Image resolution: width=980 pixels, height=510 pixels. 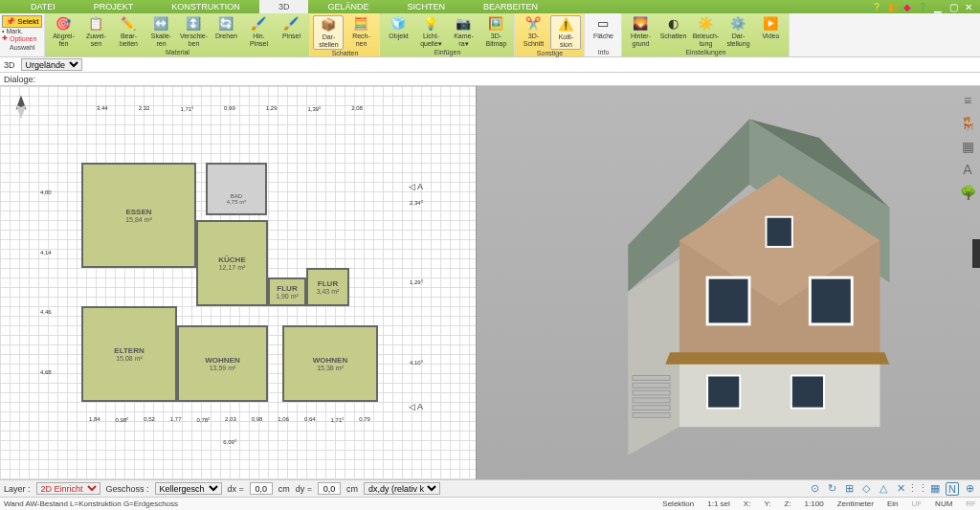 I want to click on ribbon-icon: 💡, so click(x=431, y=24).